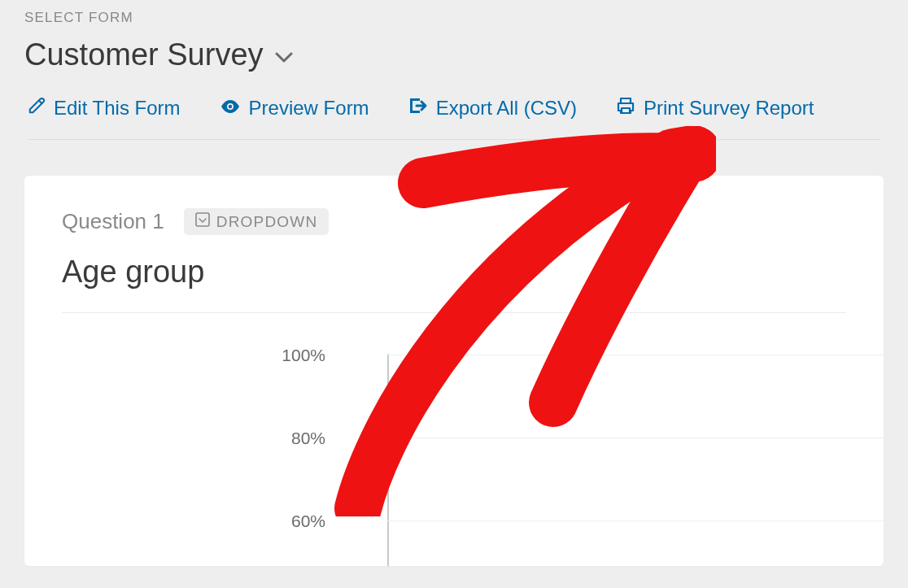  Describe the element at coordinates (37, 108) in the screenshot. I see `pencil-icon` at that location.